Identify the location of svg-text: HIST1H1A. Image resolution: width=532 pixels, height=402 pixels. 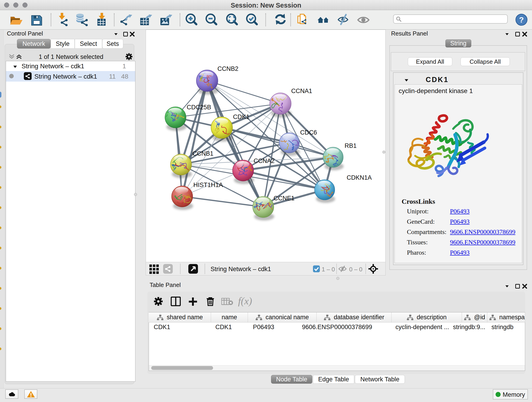
(208, 185).